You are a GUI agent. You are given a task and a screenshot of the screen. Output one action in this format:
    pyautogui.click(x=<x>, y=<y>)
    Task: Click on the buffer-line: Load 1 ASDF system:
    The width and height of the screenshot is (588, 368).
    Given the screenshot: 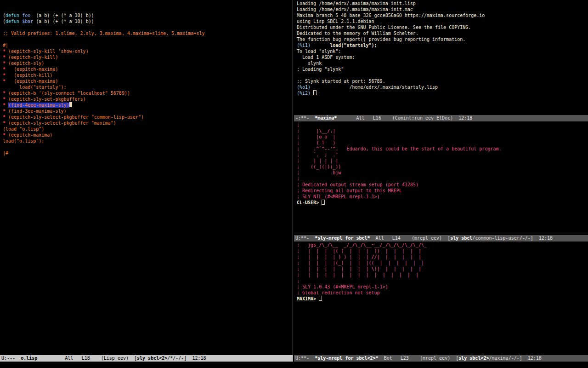 What is the action you would take?
    pyautogui.click(x=442, y=57)
    